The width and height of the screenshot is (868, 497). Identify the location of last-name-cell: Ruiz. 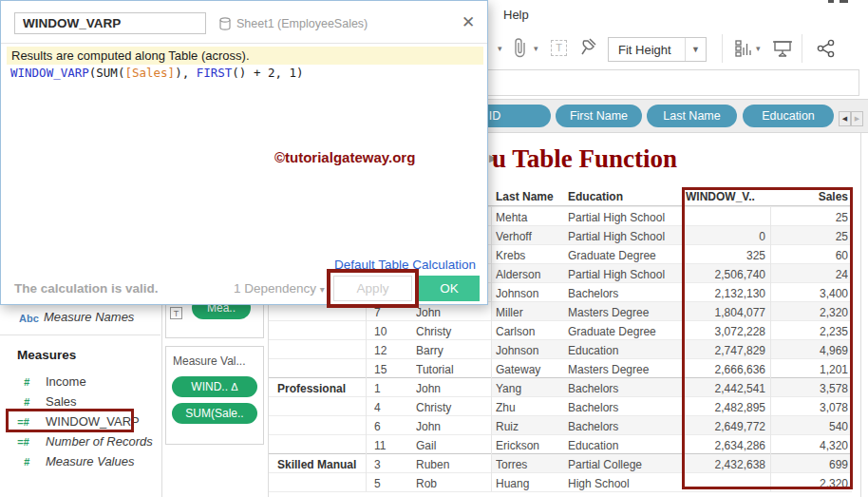
(530, 427).